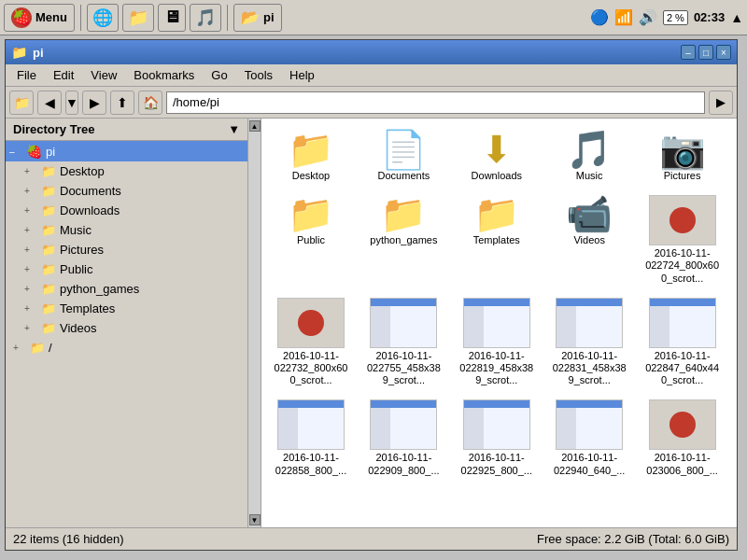 The height and width of the screenshot is (560, 747). I want to click on screenshot-1: 2016-10-11-022732_800x600_scrot..., so click(311, 343).